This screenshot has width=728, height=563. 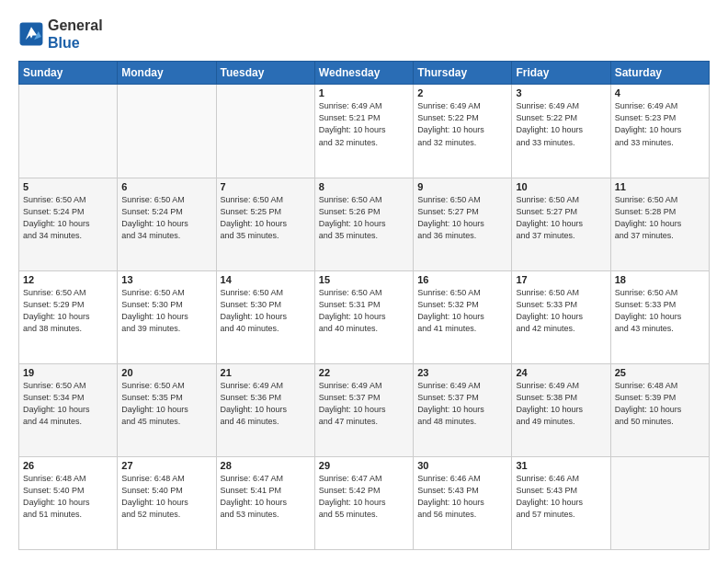 What do you see at coordinates (364, 502) in the screenshot?
I see `calendar-cell: 29Sunrise: 6:47 AM Sunset: 5:42 PM Dayli…` at bounding box center [364, 502].